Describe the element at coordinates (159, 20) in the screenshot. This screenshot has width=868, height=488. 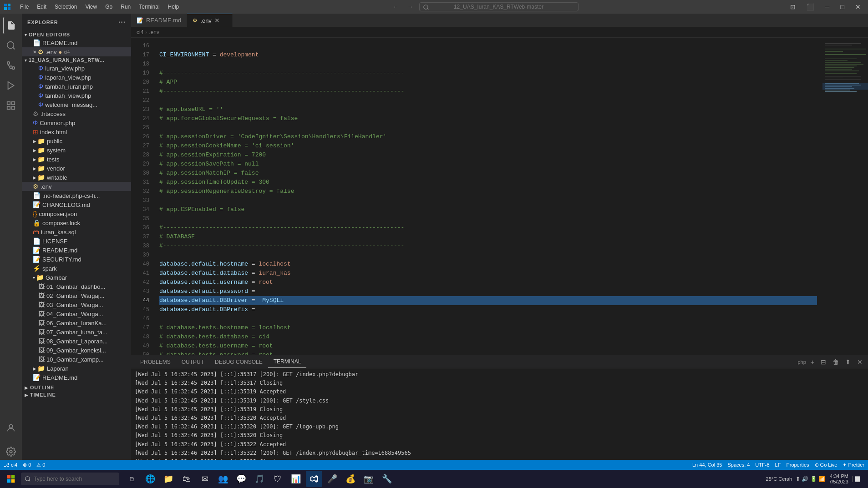
I see `tab-readme: 📝 README.md` at that location.